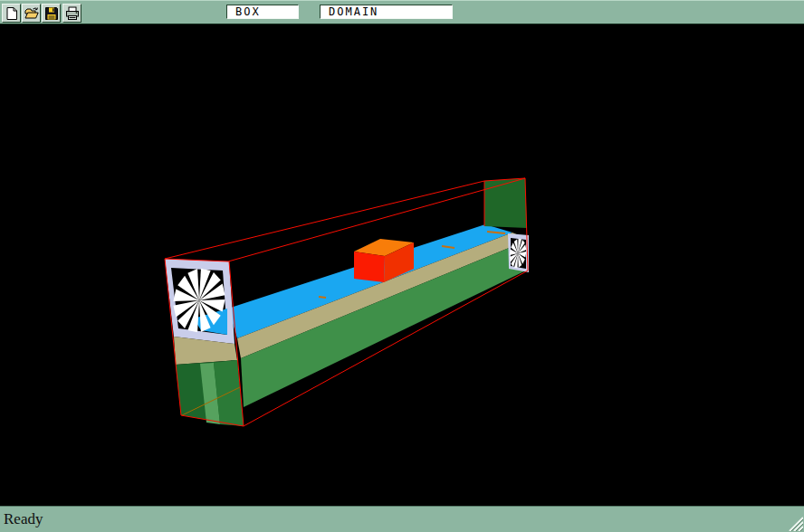  I want to click on domain-name-field, so click(386, 12).